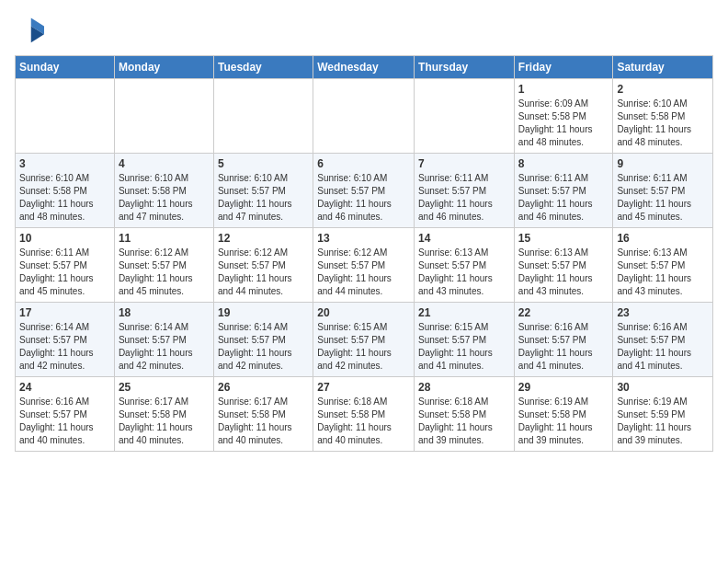  I want to click on calendar-header-cell: Thursday, so click(465, 68).